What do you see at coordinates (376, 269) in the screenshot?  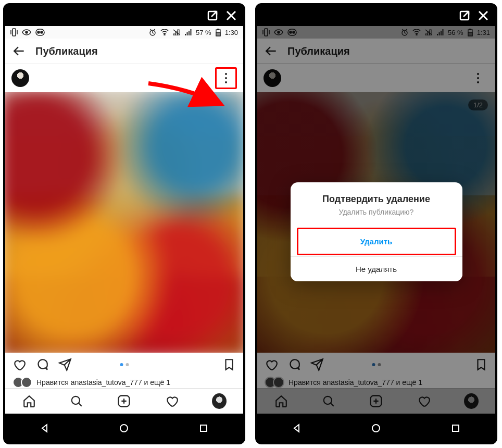 I see `dialog-cancel-button: Не удалять` at bounding box center [376, 269].